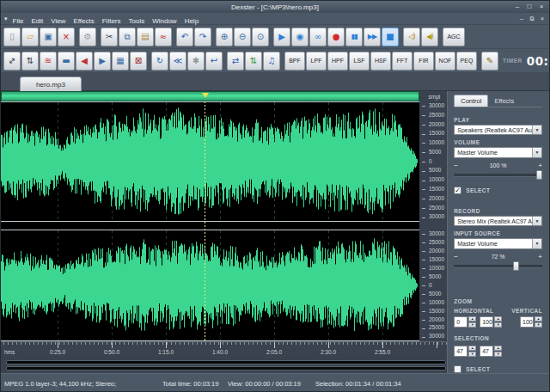 The height and width of the screenshot is (392, 550). What do you see at coordinates (30, 37) in the screenshot?
I see `open-file-button: ▱` at bounding box center [30, 37].